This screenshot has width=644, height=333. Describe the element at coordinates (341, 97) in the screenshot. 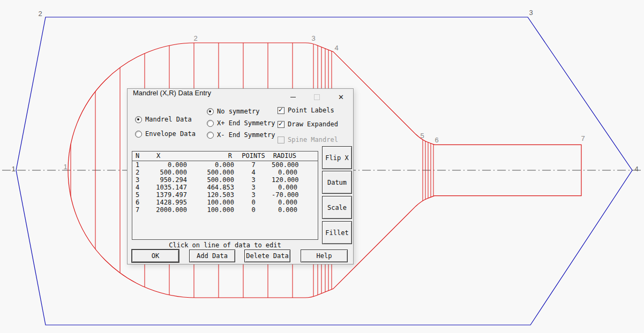

I see `close-button: ✕` at that location.